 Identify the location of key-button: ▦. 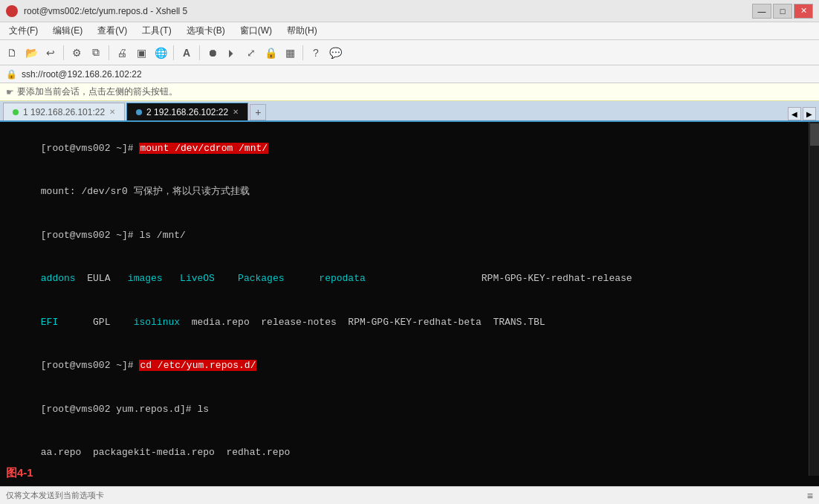
(290, 53).